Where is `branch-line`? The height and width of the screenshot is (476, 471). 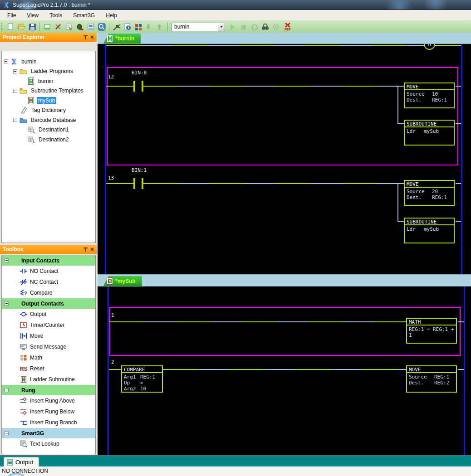 branch-line is located at coordinates (401, 123).